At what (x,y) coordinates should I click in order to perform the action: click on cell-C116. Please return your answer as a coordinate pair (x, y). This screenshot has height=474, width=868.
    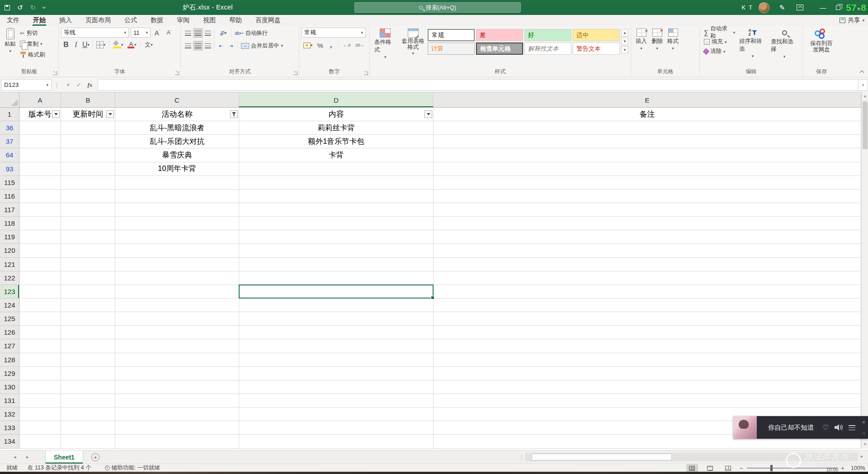
    Looking at the image, I should click on (177, 196).